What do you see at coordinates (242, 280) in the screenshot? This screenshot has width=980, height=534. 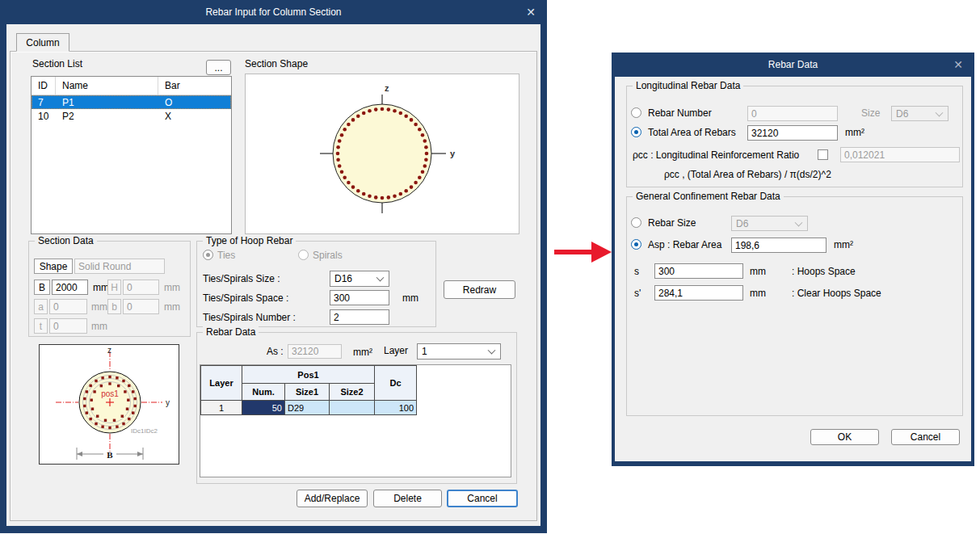 I see `ties-size-label: Ties/Spirals Size :` at bounding box center [242, 280].